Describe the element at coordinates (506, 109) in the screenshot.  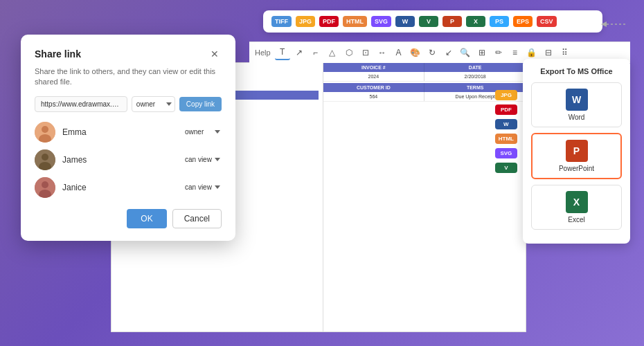
I see `side-fmt-pdf: PDF` at that location.